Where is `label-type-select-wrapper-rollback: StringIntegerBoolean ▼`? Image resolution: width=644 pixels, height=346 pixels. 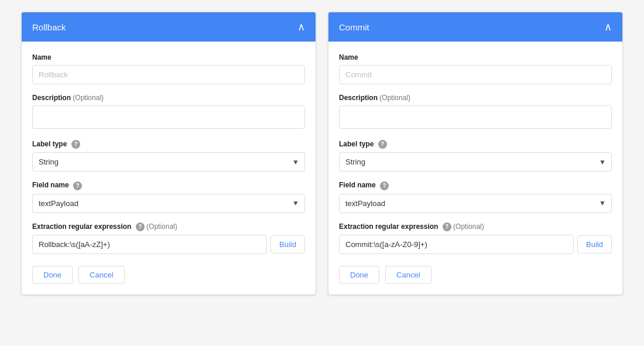 label-type-select-wrapper-rollback: StringIntegerBoolean ▼ is located at coordinates (169, 162).